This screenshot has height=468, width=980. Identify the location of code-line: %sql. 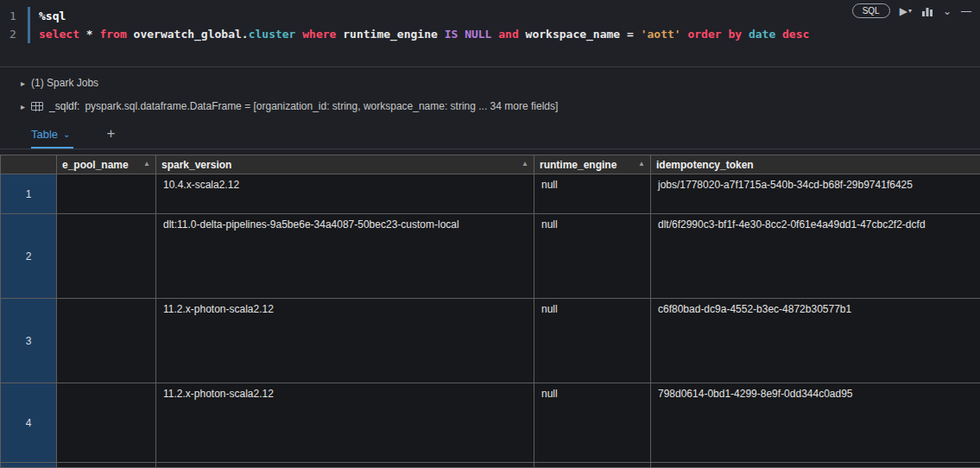
(424, 16).